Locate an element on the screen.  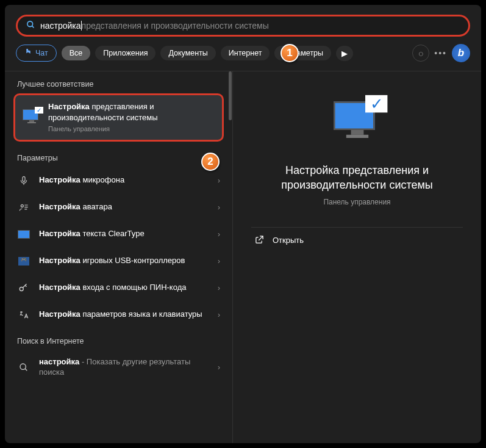
annotation-badge-1: 1 is located at coordinates (290, 53).